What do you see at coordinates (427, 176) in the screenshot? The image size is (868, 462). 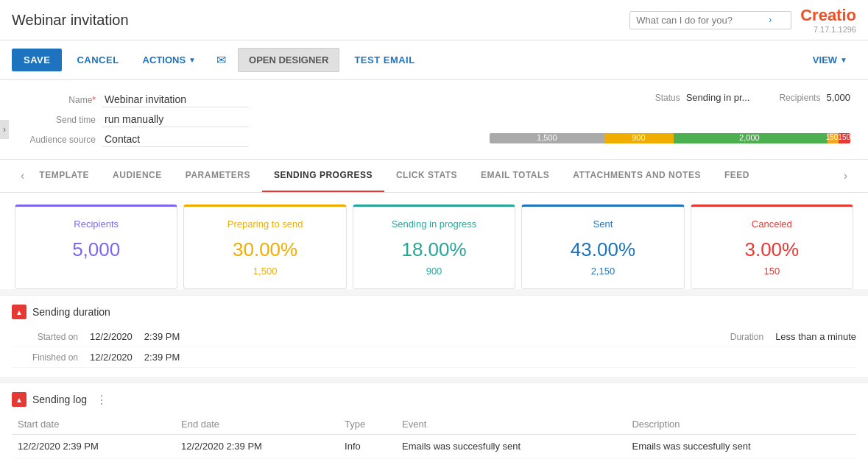 I see `tab-click-stats: CLICK STATS` at bounding box center [427, 176].